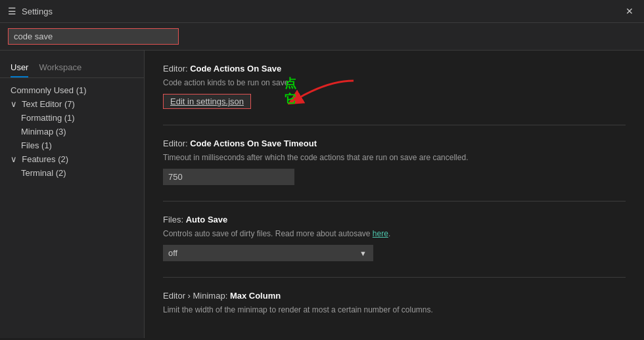  Describe the element at coordinates (196, 295) in the screenshot. I see `setting-label-prefix-4: Editor › Minimap:` at that location.